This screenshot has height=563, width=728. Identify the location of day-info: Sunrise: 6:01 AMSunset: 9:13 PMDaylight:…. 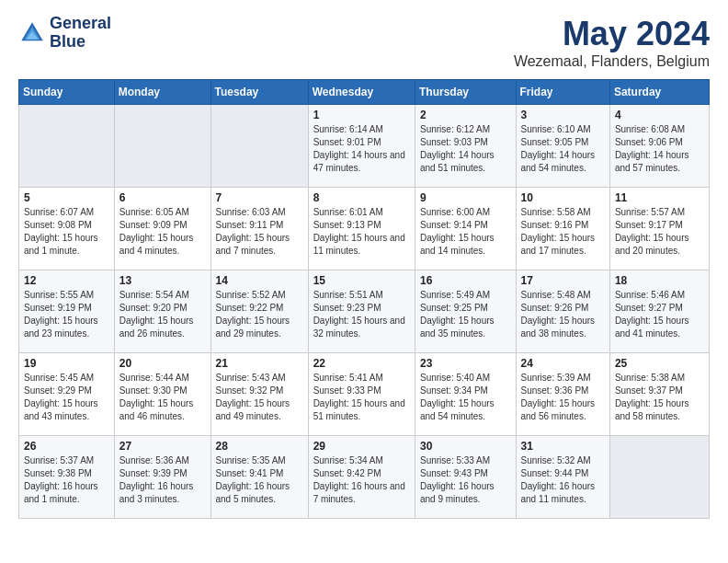
(362, 232).